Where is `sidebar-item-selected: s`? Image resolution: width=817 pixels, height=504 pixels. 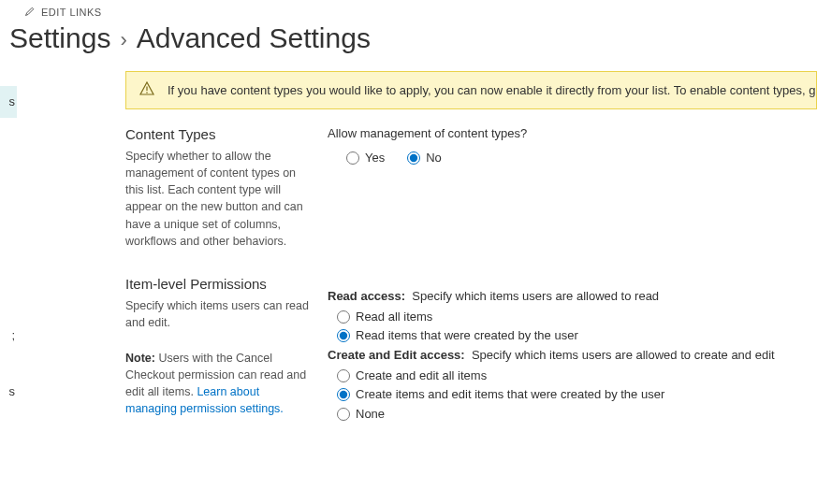 sidebar-item-selected: s is located at coordinates (8, 102).